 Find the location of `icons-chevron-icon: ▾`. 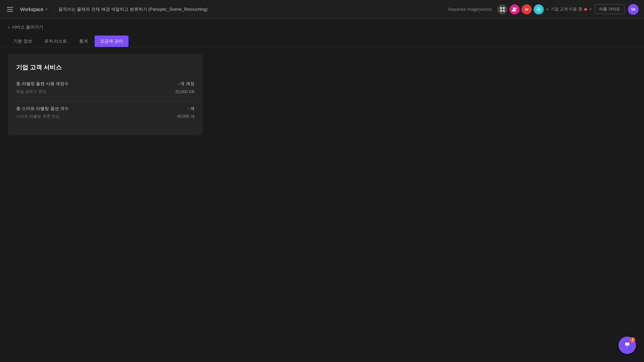

icons-chevron-icon: ▾ is located at coordinates (547, 9).